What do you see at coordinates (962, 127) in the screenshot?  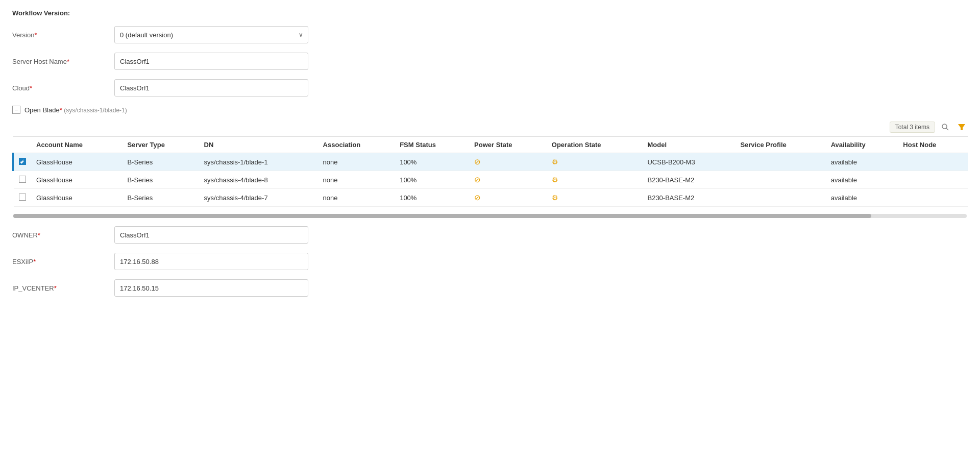 I see `filter-icon` at bounding box center [962, 127].